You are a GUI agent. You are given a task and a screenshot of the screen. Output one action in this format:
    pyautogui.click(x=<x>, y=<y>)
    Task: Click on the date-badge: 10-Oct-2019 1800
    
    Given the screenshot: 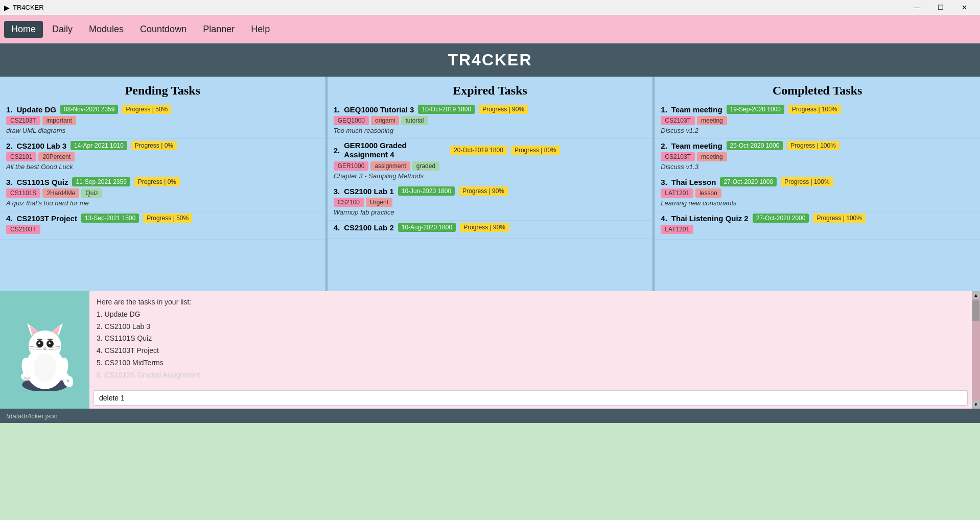 What is the action you would take?
    pyautogui.click(x=447, y=109)
    